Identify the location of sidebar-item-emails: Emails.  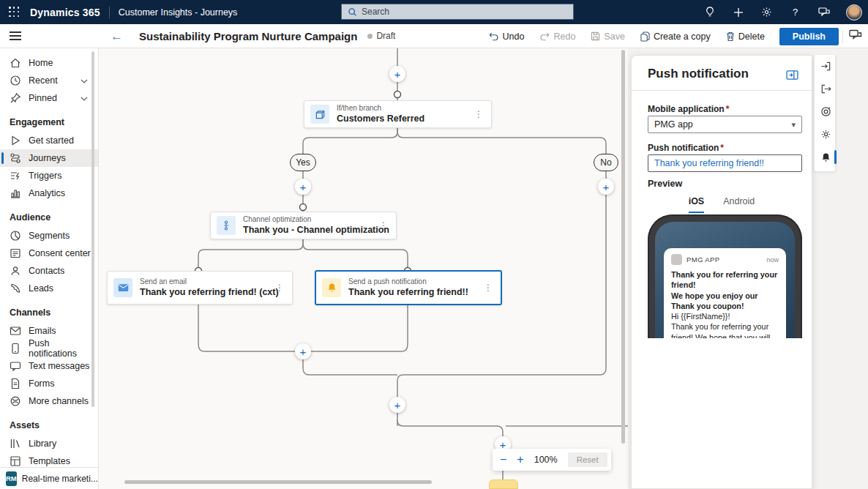
(49, 331).